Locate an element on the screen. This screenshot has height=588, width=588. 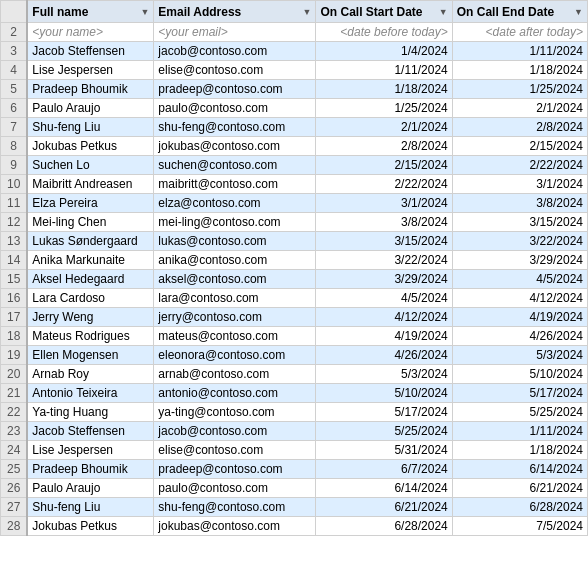
row-num: 13 is located at coordinates (14, 242).